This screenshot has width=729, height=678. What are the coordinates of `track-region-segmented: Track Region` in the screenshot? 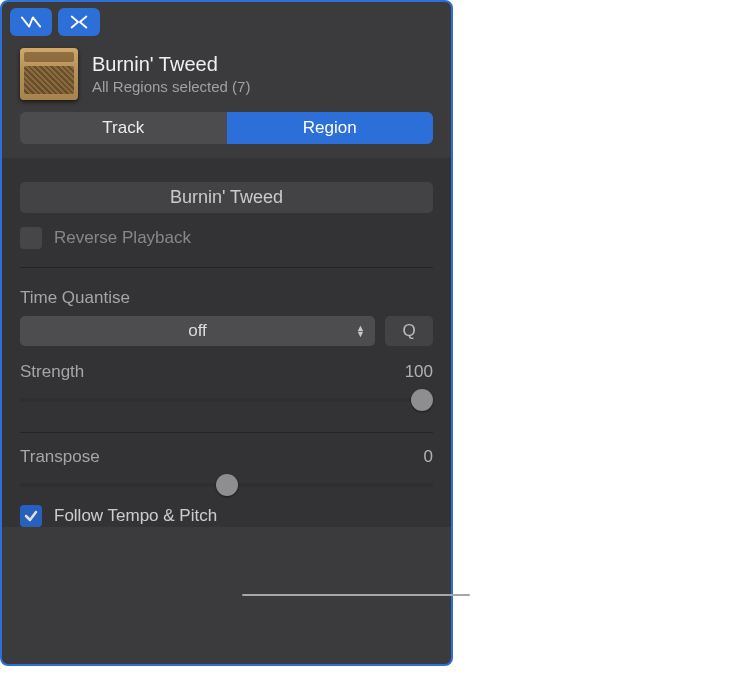 It's located at (226, 128).